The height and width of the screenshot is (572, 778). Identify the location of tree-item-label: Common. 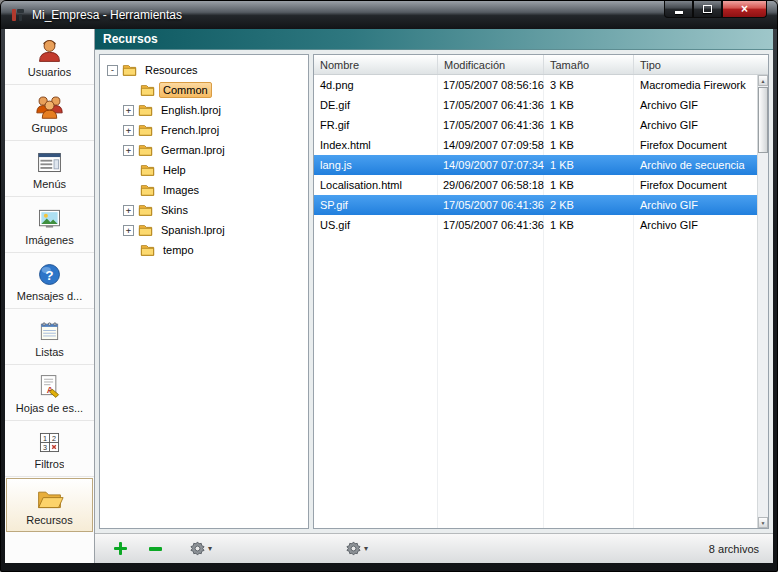
(186, 90).